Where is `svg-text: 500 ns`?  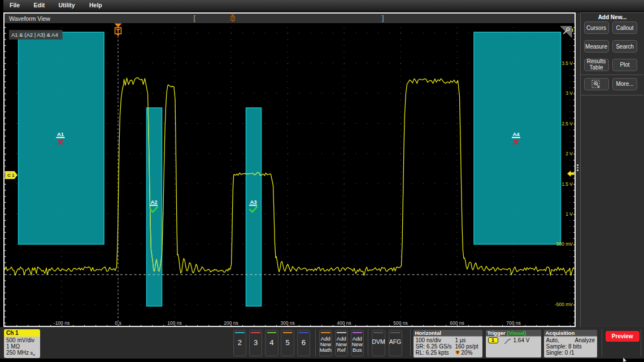
svg-text: 500 ns is located at coordinates (401, 323).